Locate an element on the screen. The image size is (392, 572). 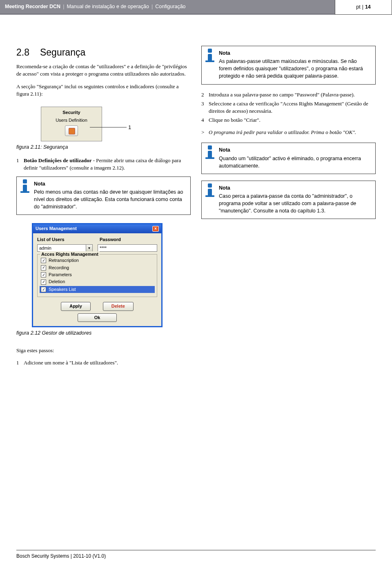
security-panel-title: Security is located at coordinates (71, 113).